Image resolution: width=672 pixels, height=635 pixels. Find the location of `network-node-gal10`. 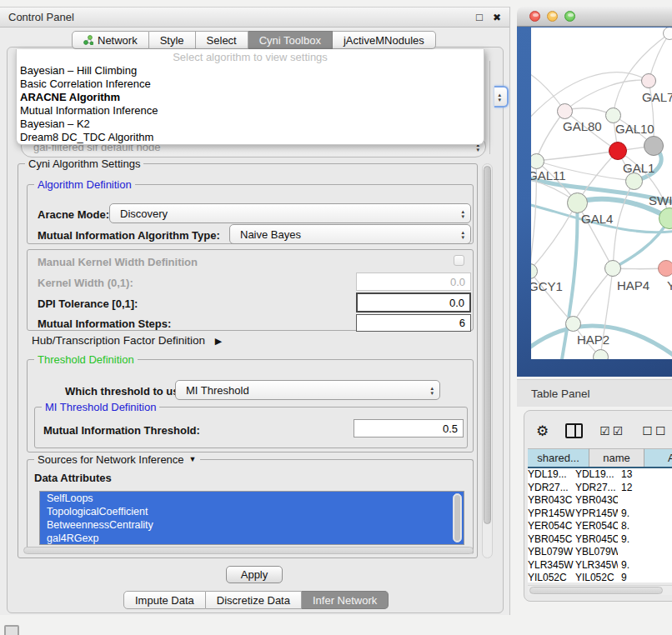

network-node-gal10 is located at coordinates (614, 115).